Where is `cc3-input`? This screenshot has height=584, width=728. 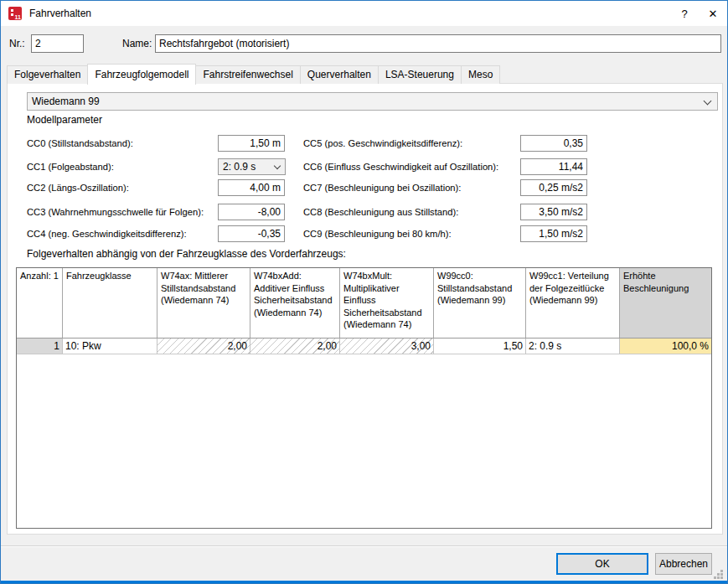 cc3-input is located at coordinates (251, 212).